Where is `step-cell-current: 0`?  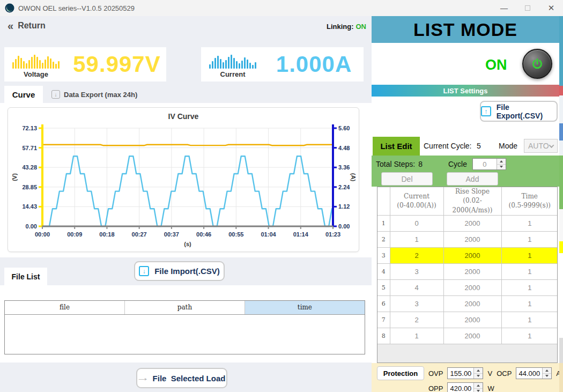 step-cell-current: 0 is located at coordinates (417, 224).